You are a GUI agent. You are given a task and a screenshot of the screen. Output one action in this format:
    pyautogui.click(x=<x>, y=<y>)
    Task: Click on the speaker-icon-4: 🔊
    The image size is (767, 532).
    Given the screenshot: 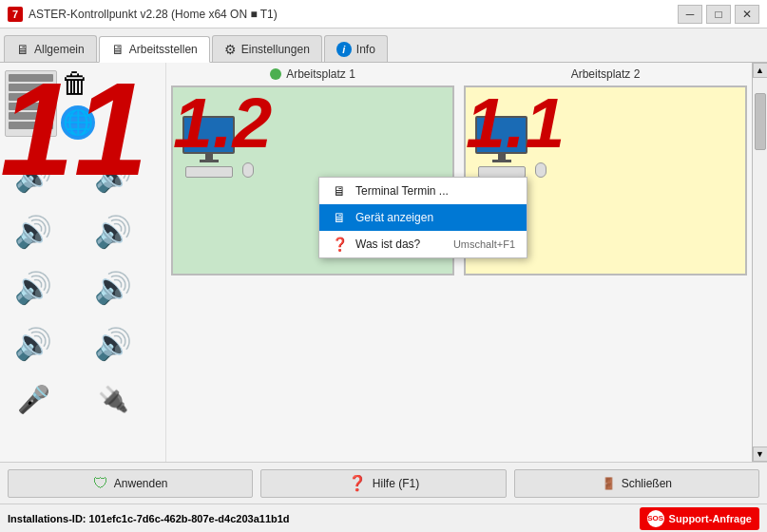 What is the action you would take?
    pyautogui.click(x=113, y=232)
    